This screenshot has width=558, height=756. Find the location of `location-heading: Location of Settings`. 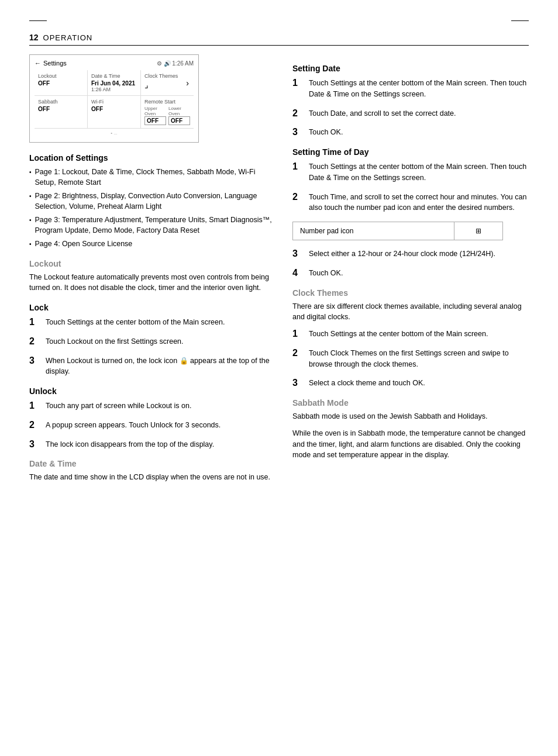

location-heading: Location of Settings is located at coordinates (152, 158).